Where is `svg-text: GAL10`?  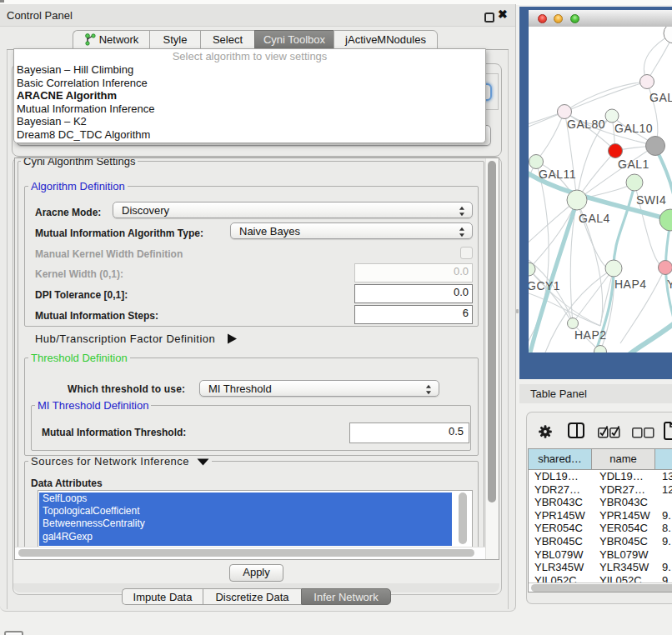
svg-text: GAL10 is located at coordinates (634, 128).